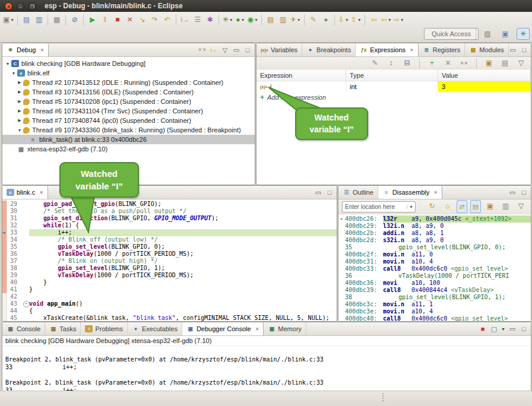  Describe the element at coordinates (271, 20) in the screenshot. I see `open-task-icon: ▤` at that location.